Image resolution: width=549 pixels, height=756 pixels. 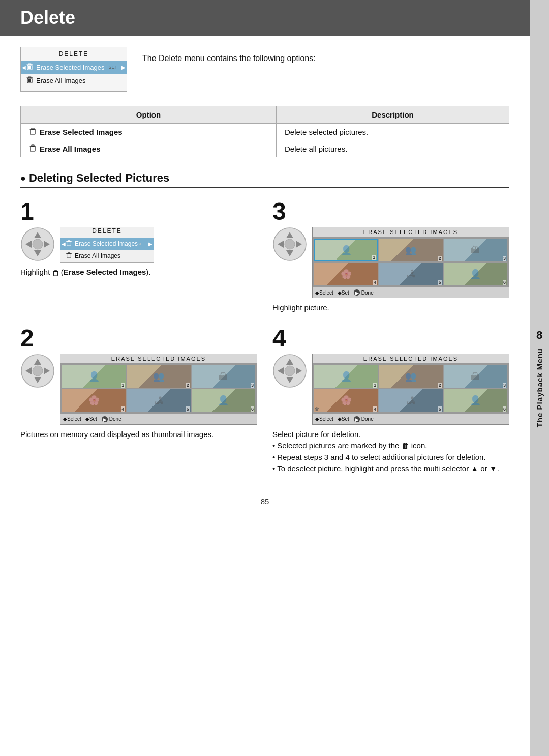 What do you see at coordinates (411, 389) in the screenshot?
I see `erase-screen-step4: ERASE SELECTED IMAGES 👤 1 👥 2 🏔 3` at bounding box center [411, 389].